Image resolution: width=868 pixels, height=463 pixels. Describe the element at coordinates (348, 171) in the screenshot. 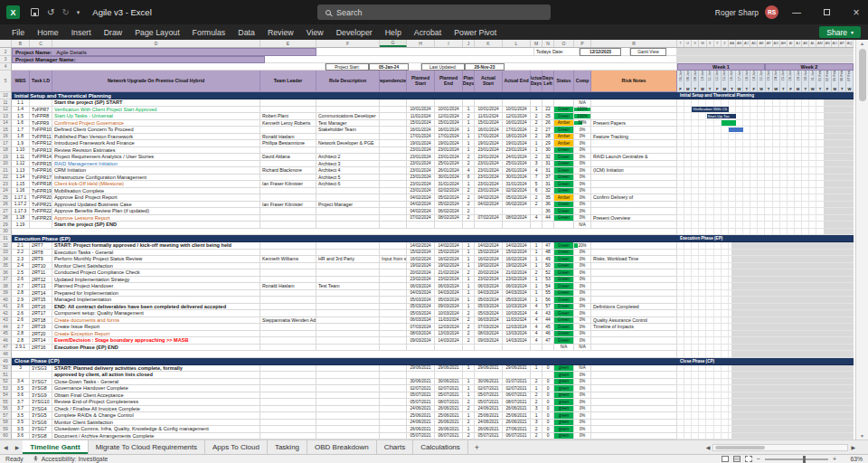

I see `role-cell: Architect 4` at that location.